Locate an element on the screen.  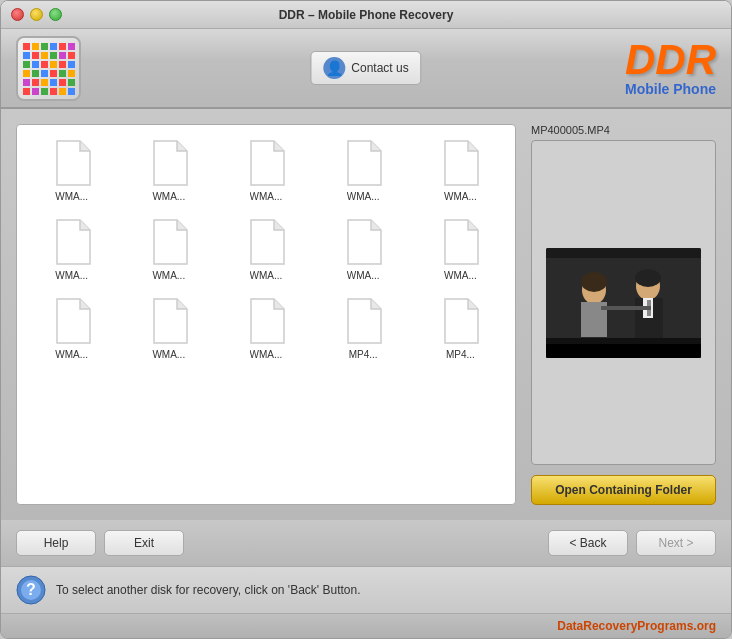
file-label: MP4... is located at coordinates (364, 354).